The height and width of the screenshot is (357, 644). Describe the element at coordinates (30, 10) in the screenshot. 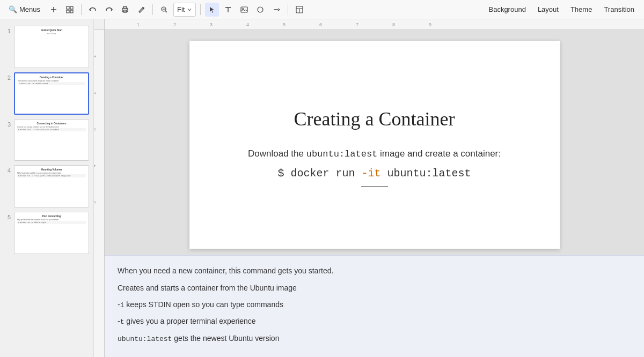

I see `menus-label: Menus` at that location.